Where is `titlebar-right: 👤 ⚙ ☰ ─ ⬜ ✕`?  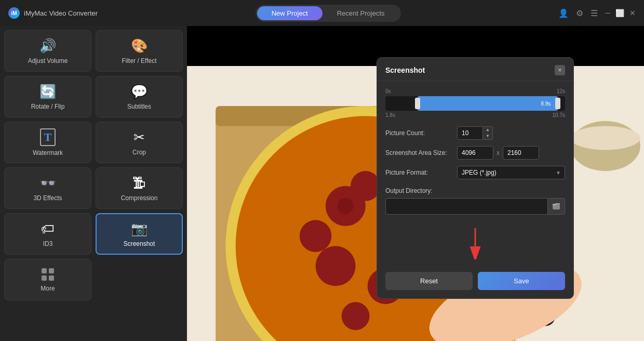 titlebar-right: 👤 ⚙ ☰ ─ ⬜ ✕ is located at coordinates (597, 14).